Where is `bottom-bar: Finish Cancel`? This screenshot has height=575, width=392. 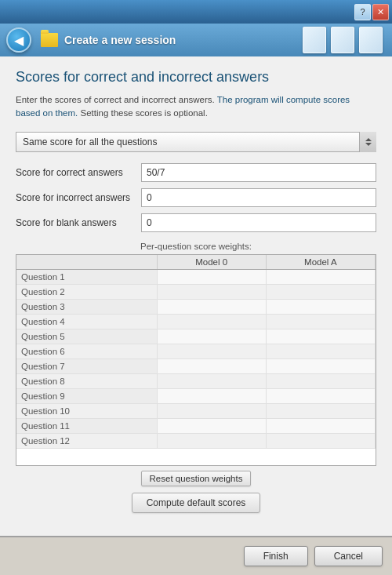 bottom-bar: Finish Cancel is located at coordinates (196, 555).